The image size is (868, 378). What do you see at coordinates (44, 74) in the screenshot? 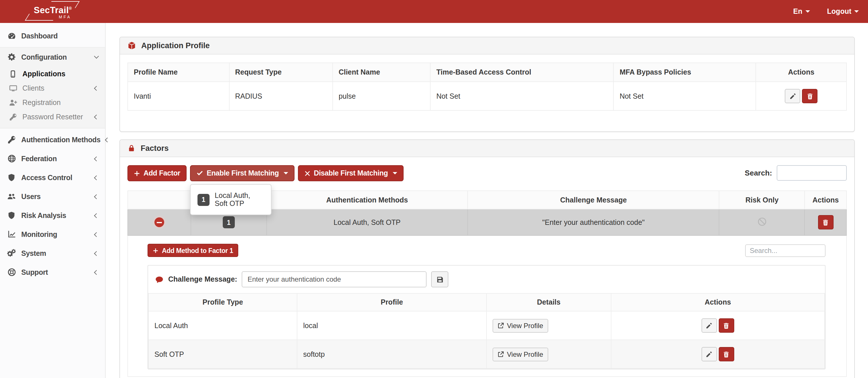
I see `sidebar-item-label: Applications` at bounding box center [44, 74].